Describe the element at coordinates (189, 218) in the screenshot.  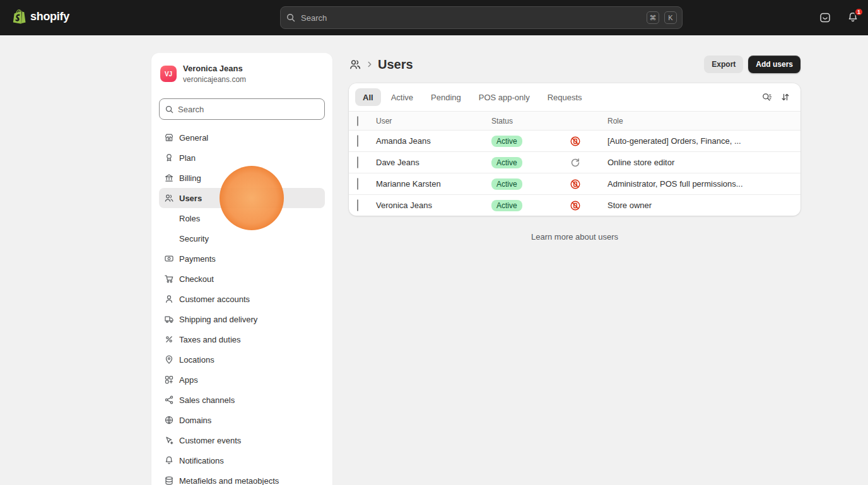
I see `sidebar-item-label: Roles` at that location.